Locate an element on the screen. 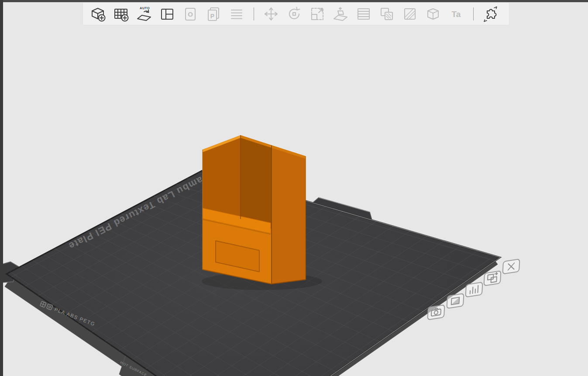 This screenshot has width=588, height=376. add-model-icon is located at coordinates (98, 14).